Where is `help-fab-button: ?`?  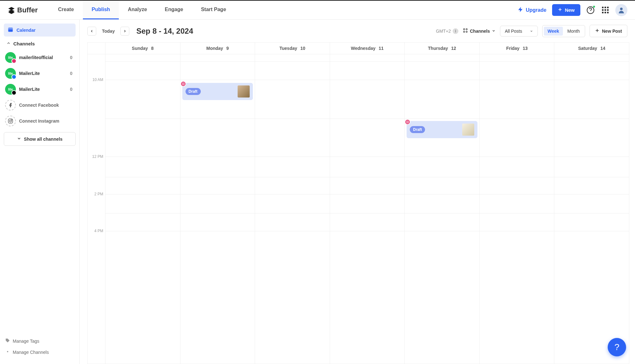
help-fab-button: ? is located at coordinates (617, 347).